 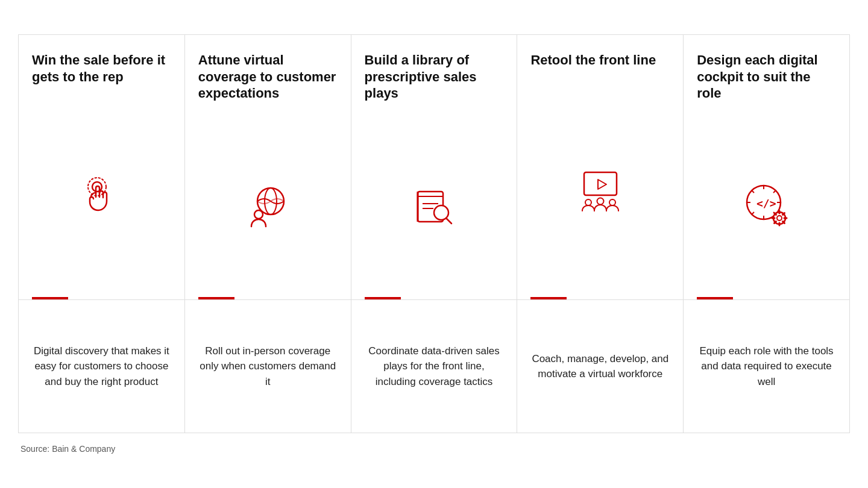 What do you see at coordinates (434, 366) in the screenshot?
I see `card-description-3: Coordinate data-driven sales plays for t…` at bounding box center [434, 366].